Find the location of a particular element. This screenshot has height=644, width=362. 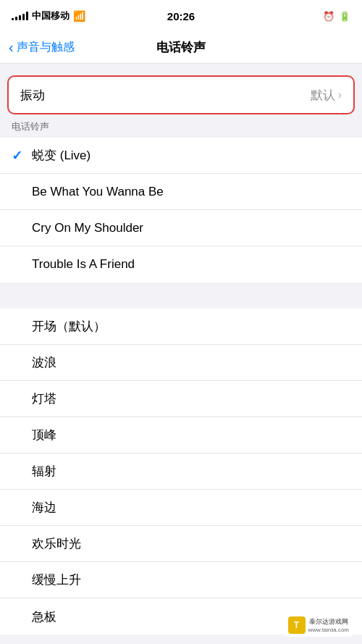

nav-bar: ‹ 声音与触感 电话铃声 is located at coordinates (181, 48).